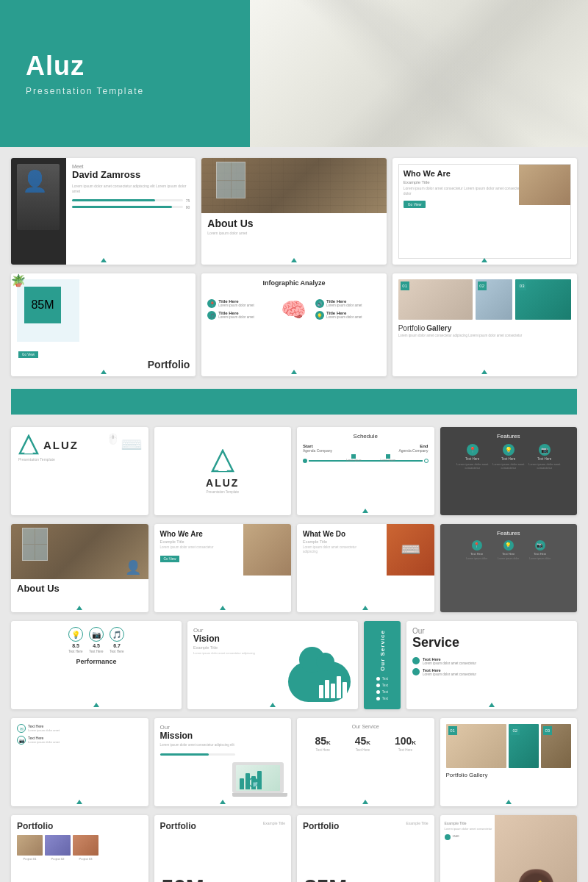  What do you see at coordinates (320, 304) in the screenshot?
I see `infographic-icon-3: 🔊` at bounding box center [320, 304].